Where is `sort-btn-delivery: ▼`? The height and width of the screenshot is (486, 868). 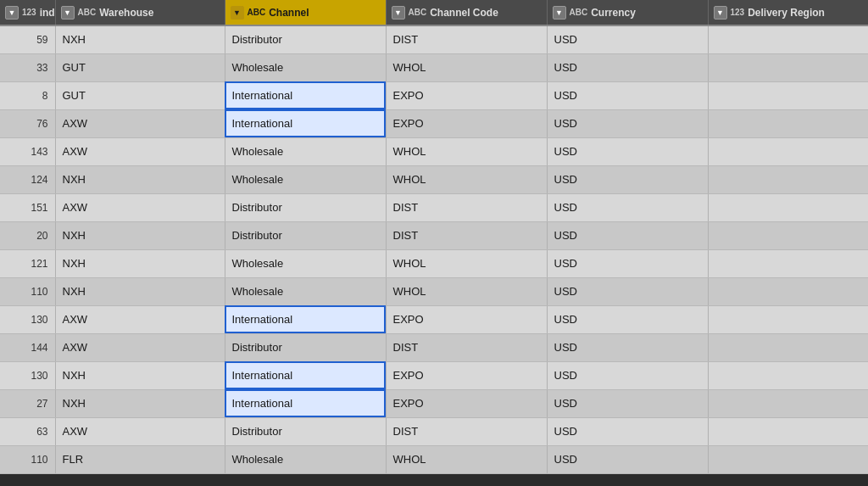 sort-btn-delivery: ▼ is located at coordinates (721, 13).